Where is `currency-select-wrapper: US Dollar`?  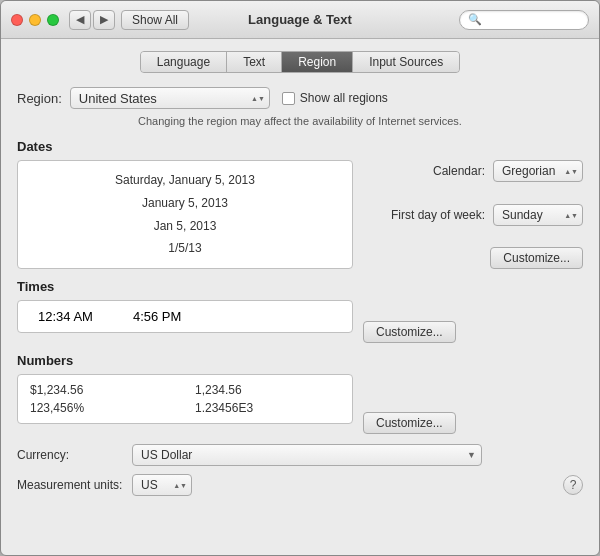 currency-select-wrapper: US Dollar is located at coordinates (307, 455).